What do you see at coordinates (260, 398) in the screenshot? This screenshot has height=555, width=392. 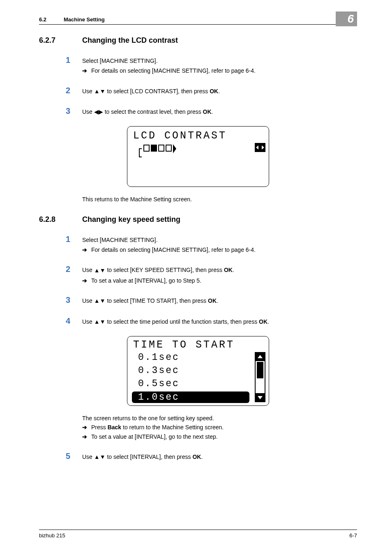 I see `scrollbar-down-icon` at bounding box center [260, 398].